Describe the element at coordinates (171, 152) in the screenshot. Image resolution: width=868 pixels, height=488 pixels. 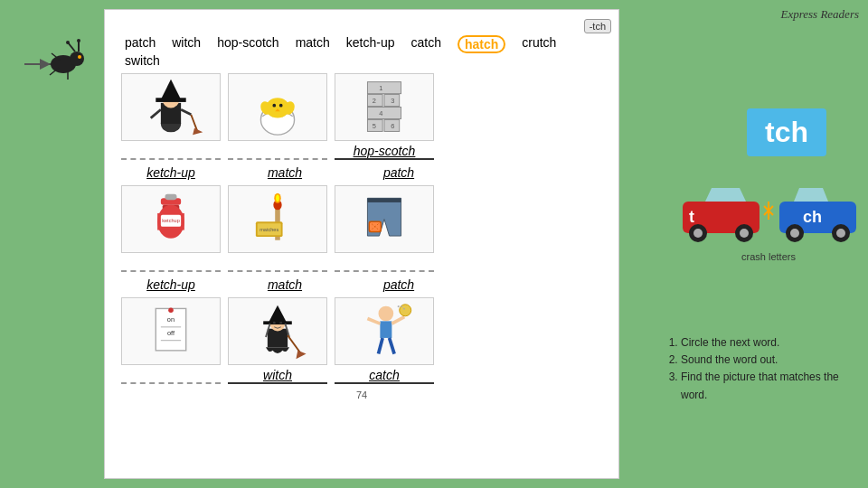
I see `answer-line-1a` at that location.